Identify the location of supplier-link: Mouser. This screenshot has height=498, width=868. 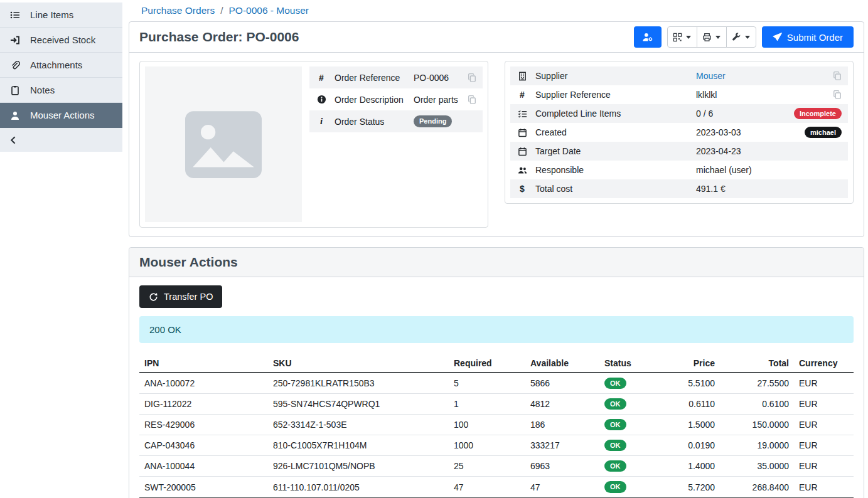
(710, 76).